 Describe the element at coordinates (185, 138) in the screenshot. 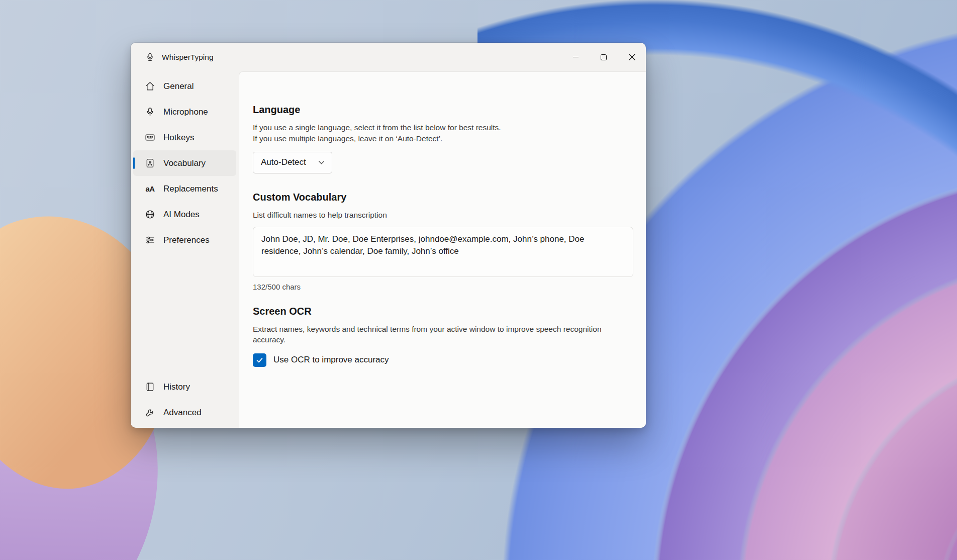

I see `sidebar-item-hotkeys: Hotkeys` at that location.